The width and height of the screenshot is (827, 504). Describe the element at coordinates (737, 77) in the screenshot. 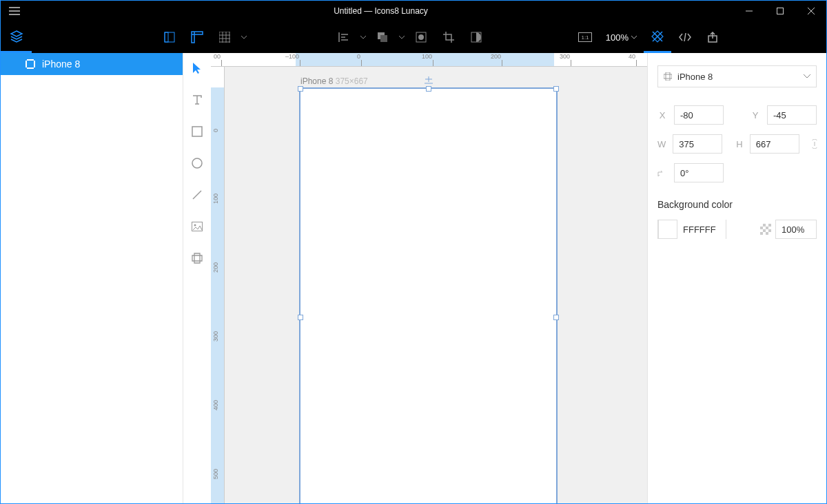

I see `preset-name: iPhone 8` at that location.